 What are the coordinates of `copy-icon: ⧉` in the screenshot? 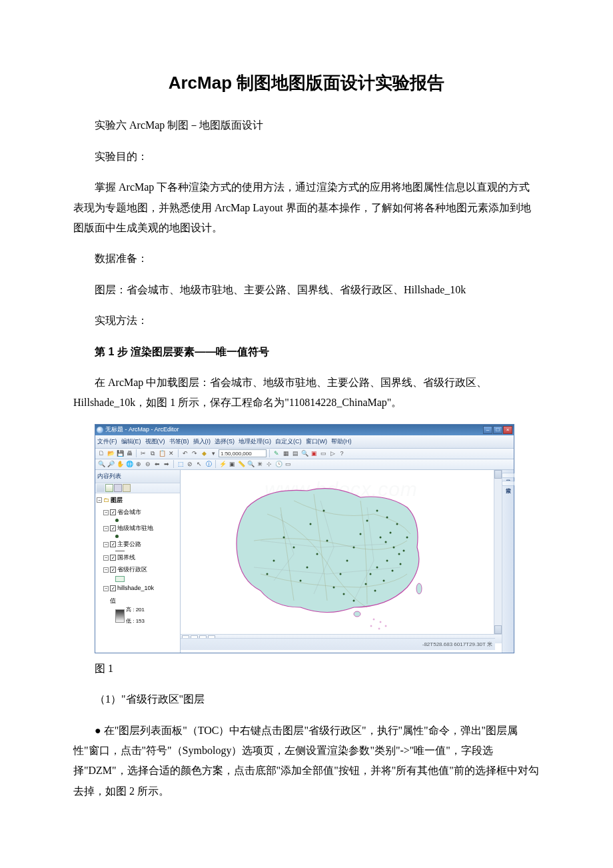 It's located at (153, 453).